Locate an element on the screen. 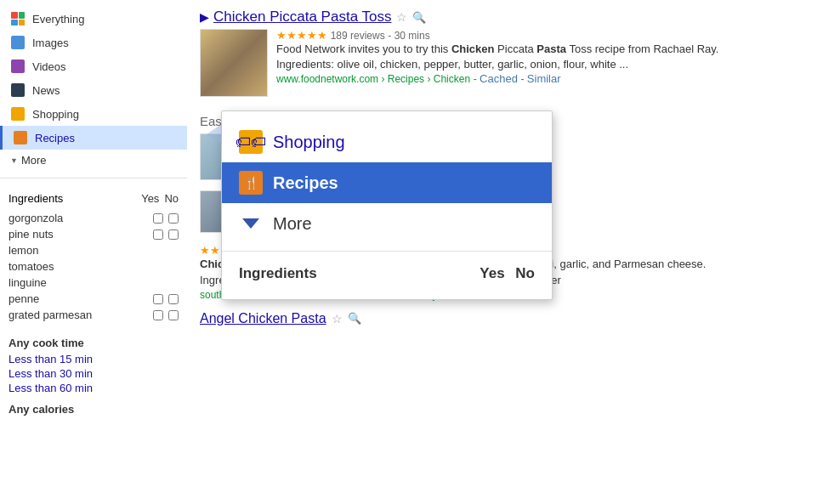  popup-more-label: More is located at coordinates (292, 224).